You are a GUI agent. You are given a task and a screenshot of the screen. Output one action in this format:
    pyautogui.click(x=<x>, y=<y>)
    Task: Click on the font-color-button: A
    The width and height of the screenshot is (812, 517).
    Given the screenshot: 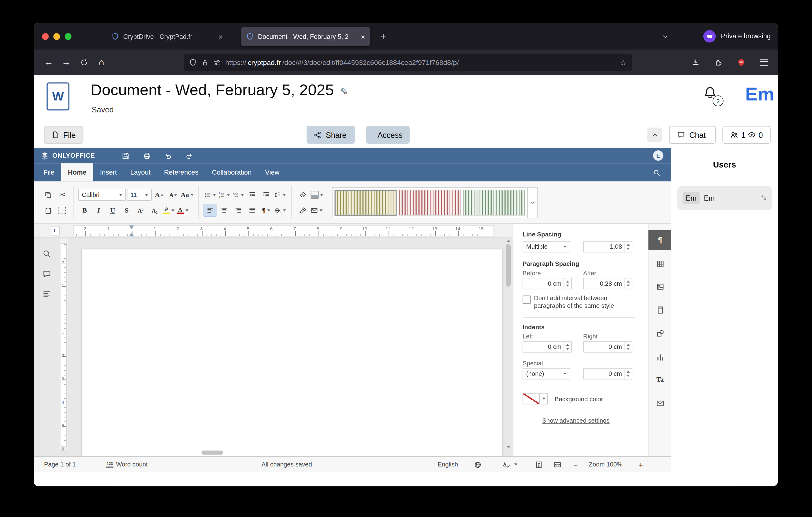 What is the action you would take?
    pyautogui.click(x=183, y=210)
    